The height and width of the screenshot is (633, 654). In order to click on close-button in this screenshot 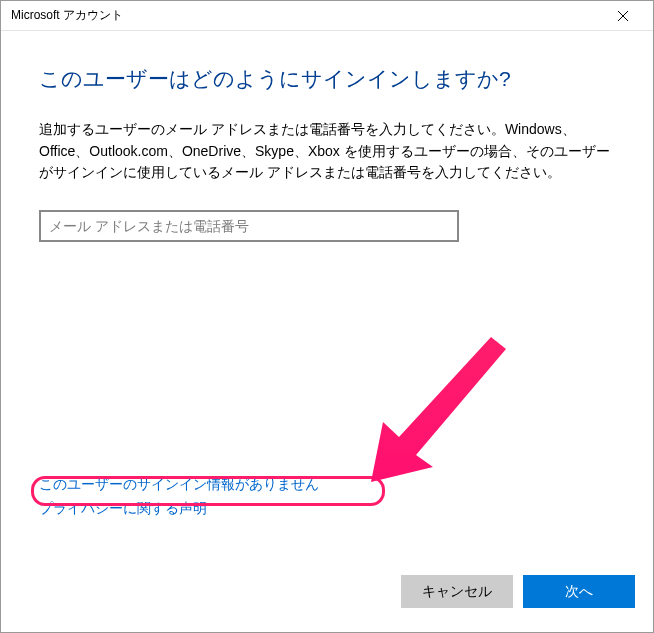, I will do `click(622, 16)`.